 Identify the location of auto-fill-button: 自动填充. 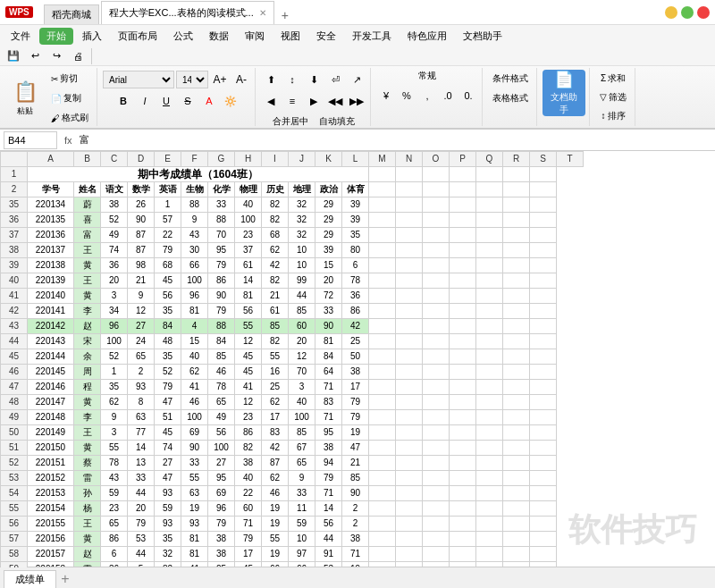
(337, 121).